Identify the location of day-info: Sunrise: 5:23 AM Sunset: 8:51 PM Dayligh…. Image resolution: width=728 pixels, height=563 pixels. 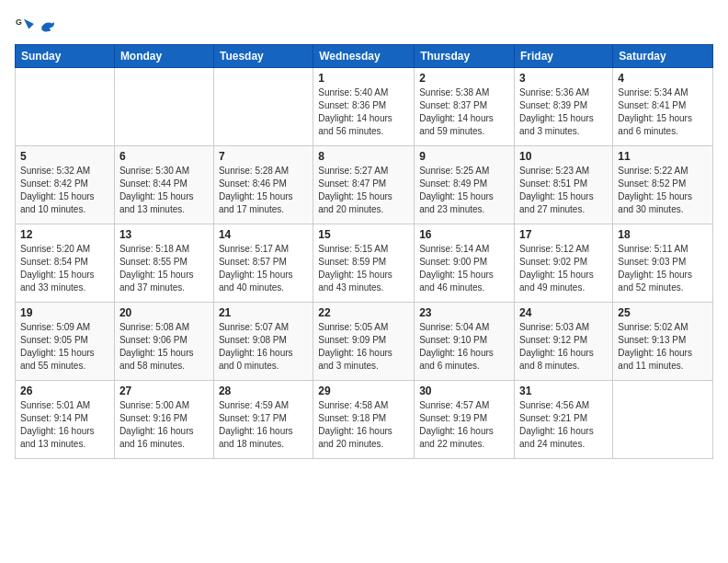
(563, 190).